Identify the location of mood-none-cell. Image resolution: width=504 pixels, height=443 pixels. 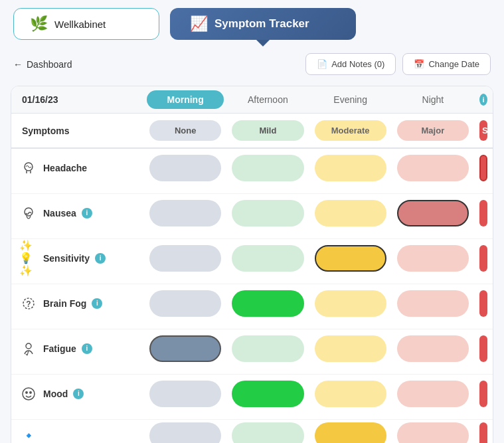
(185, 394).